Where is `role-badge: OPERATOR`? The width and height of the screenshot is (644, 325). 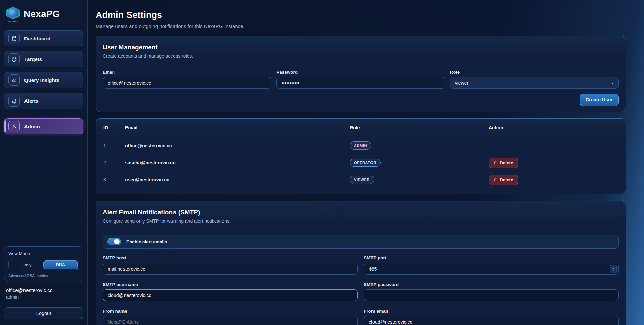
role-badge: OPERATOR is located at coordinates (365, 163).